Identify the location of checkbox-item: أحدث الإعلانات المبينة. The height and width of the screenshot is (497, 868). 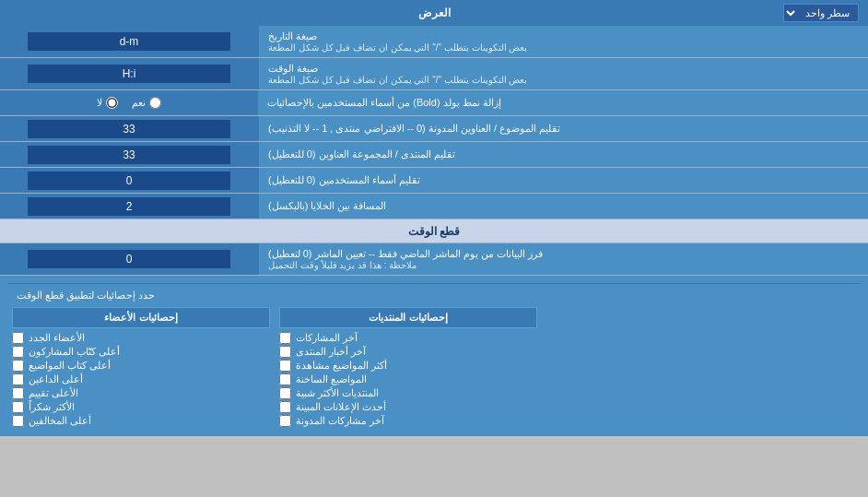
(408, 408).